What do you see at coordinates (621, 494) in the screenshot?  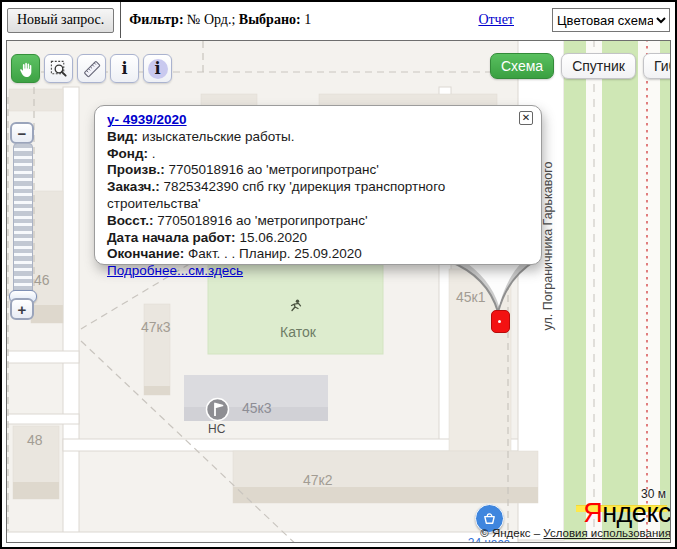 I see `scale-label: 30 м` at bounding box center [621, 494].